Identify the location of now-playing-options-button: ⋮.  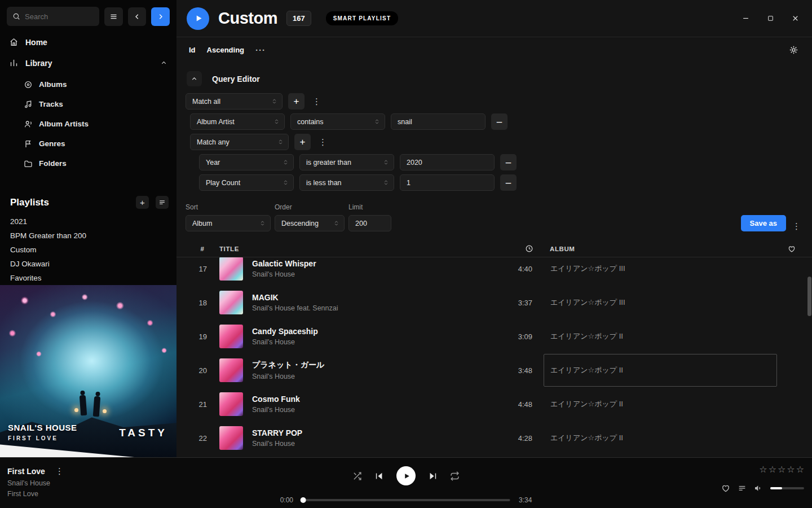
(60, 471).